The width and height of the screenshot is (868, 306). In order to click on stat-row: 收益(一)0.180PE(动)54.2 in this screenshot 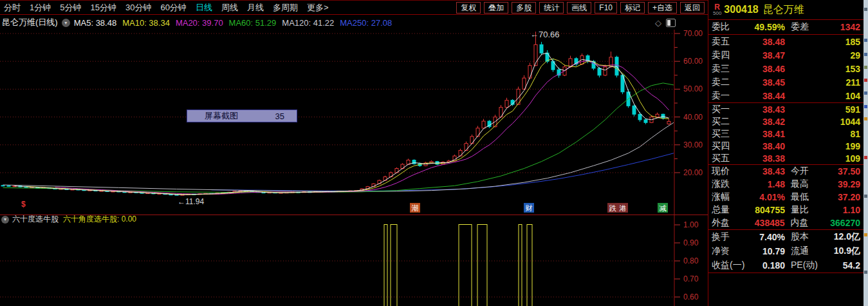, I will do `click(786, 265)`.